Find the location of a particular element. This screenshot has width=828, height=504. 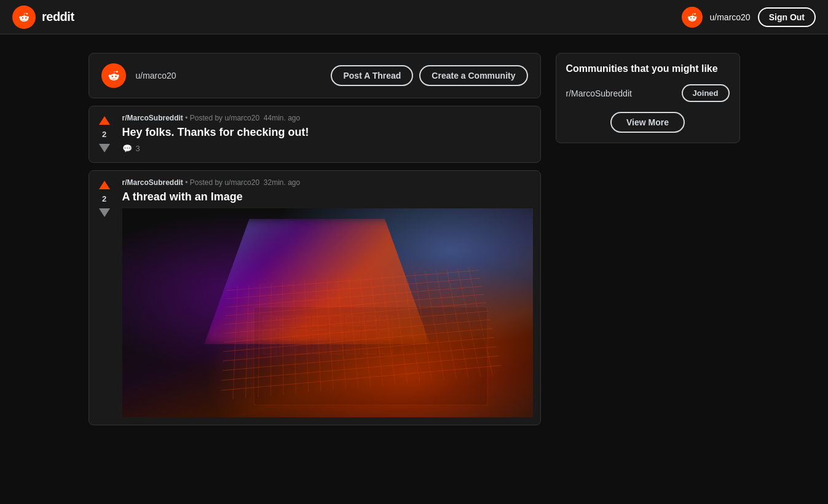

upvote-icon is located at coordinates (104, 120).